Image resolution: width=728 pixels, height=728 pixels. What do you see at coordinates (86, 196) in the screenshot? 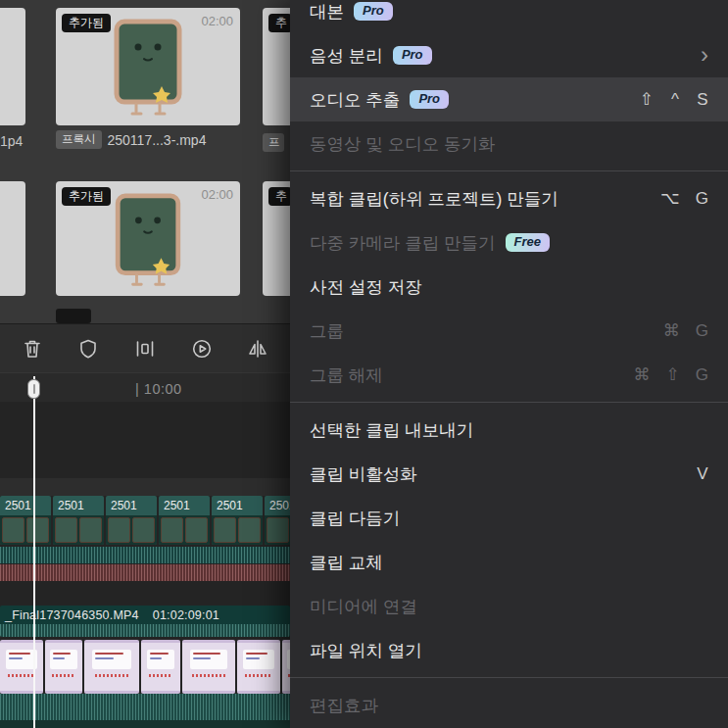
I see `added-badge: 추가됨` at bounding box center [86, 196].